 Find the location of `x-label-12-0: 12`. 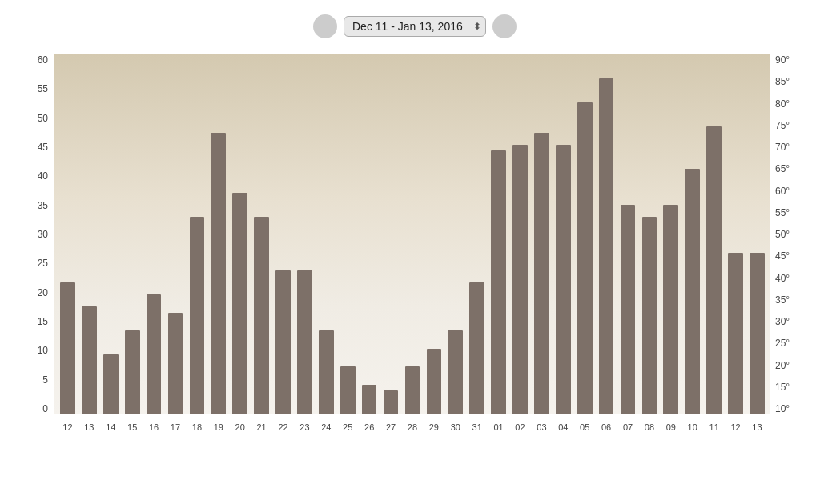

x-label-12-0: 12 is located at coordinates (67, 427).